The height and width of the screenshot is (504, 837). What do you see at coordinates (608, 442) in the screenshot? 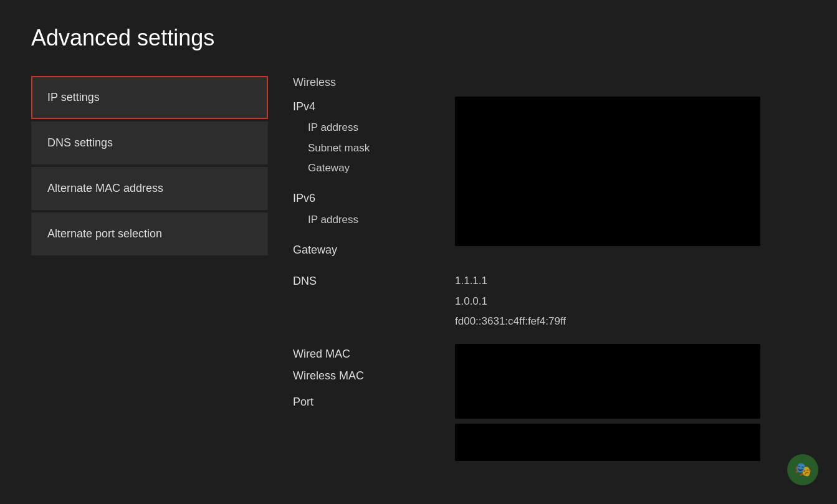
I see `port-black-box` at bounding box center [608, 442].